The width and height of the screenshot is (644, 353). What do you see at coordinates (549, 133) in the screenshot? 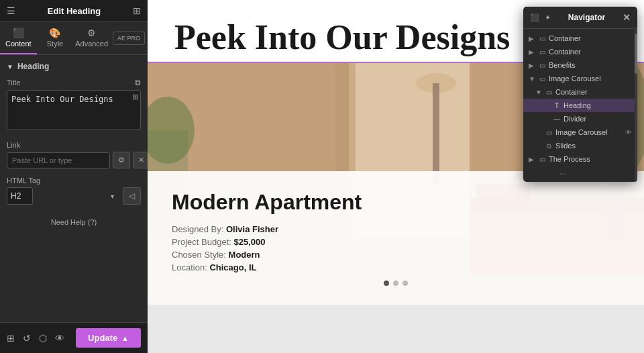
I see `nav-carousel-child-icon: ▭` at bounding box center [549, 133].